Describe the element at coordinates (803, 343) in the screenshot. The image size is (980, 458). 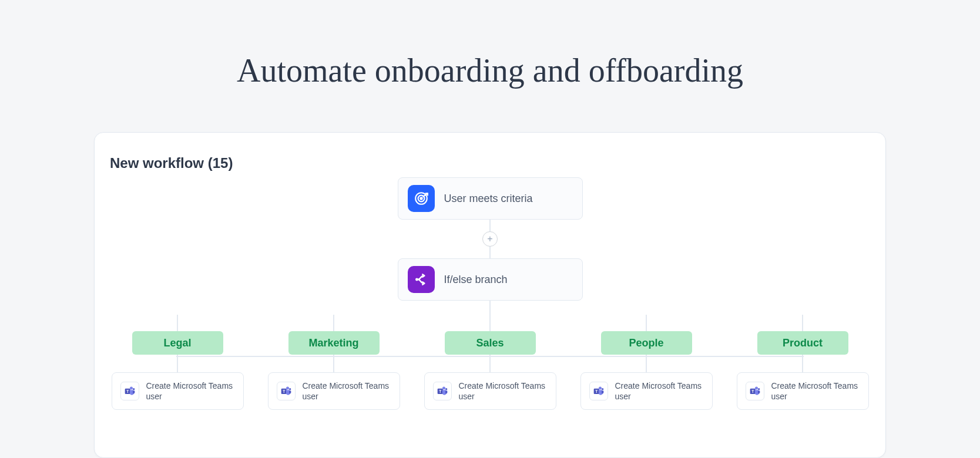
I see `branch-label-product: Product` at that location.